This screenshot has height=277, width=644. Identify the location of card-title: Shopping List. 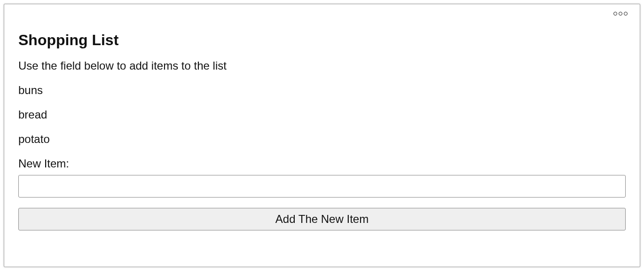
(322, 40).